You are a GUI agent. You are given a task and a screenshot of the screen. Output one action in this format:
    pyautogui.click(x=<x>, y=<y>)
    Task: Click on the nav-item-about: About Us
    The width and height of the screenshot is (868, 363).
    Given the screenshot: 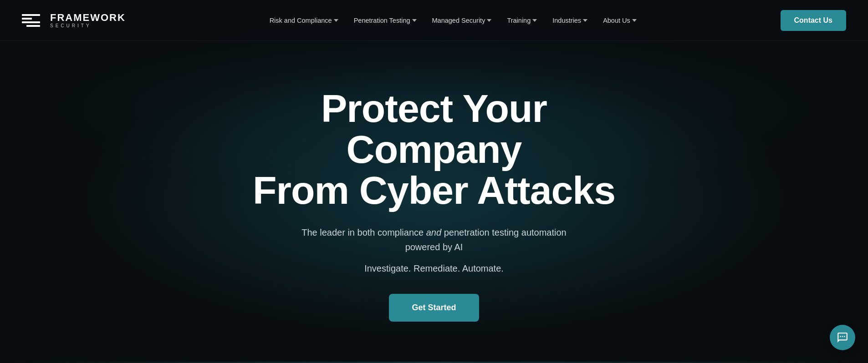 What is the action you would take?
    pyautogui.click(x=620, y=20)
    